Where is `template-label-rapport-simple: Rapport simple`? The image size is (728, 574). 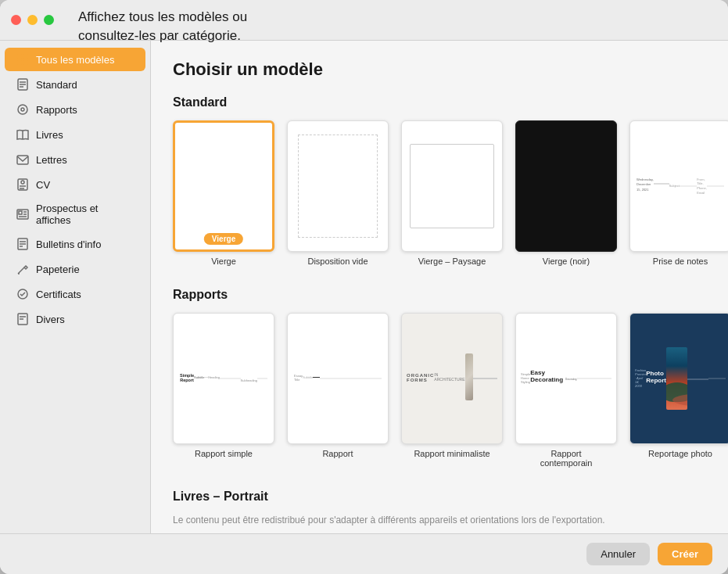 template-label-rapport-simple: Rapport simple is located at coordinates (224, 454).